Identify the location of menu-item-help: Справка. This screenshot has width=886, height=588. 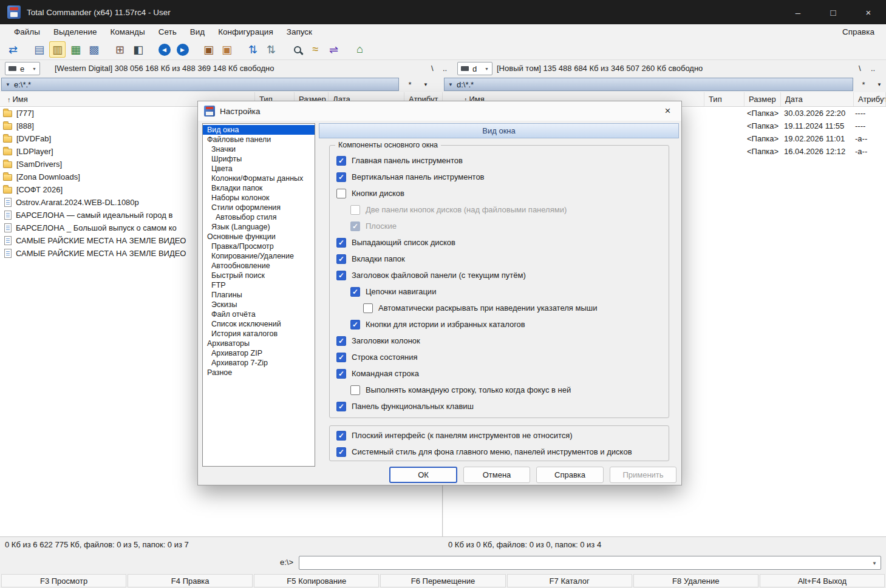
(859, 32).